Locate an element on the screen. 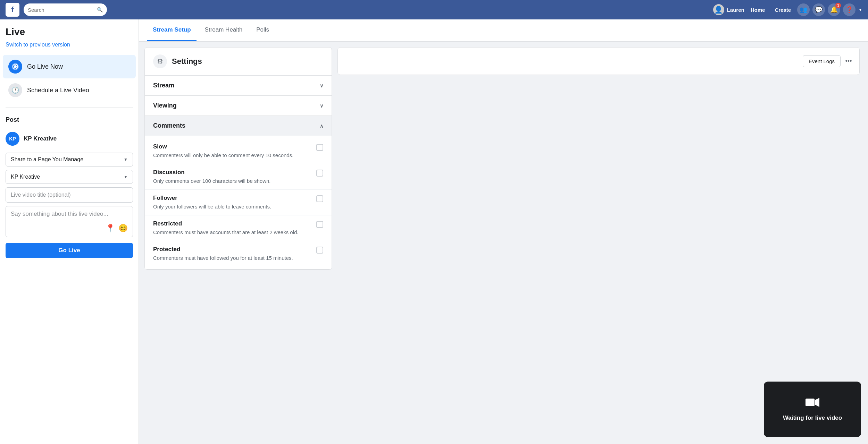 The image size is (868, 444). go-live-icon is located at coordinates (15, 67).